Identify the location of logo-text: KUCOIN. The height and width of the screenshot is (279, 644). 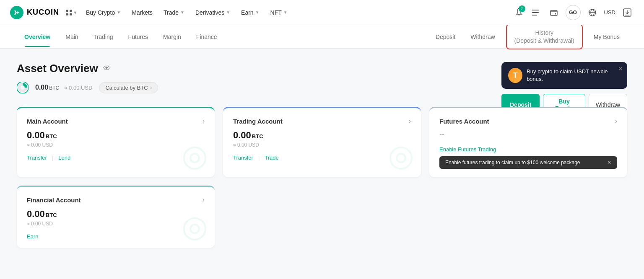
(43, 13).